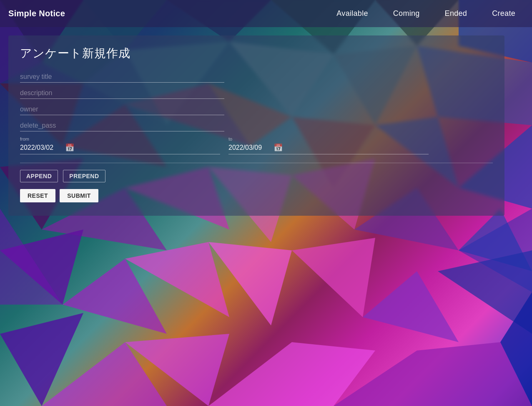 This screenshot has height=406, width=532. What do you see at coordinates (256, 77) in the screenshot?
I see `survey-title-group` at bounding box center [256, 77].